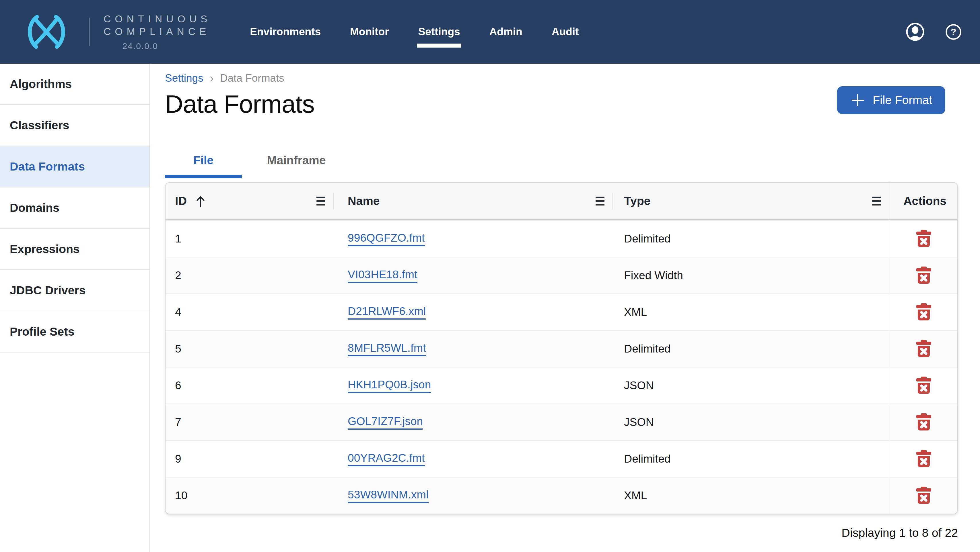  Describe the element at coordinates (385, 422) in the screenshot. I see `name-link: GOL7IZ7F.json` at that location.